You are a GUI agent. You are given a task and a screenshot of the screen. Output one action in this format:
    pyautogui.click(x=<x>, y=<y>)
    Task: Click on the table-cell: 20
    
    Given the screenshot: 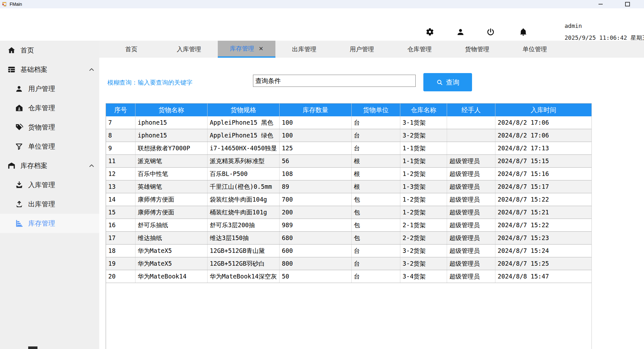 What is the action you would take?
    pyautogui.click(x=120, y=276)
    